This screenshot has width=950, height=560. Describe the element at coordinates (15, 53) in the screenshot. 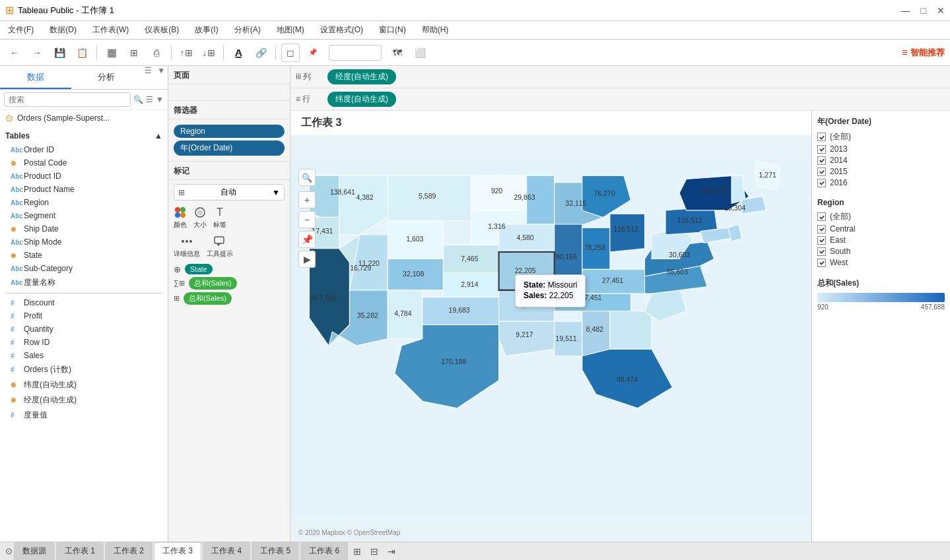

I see `toolbar-back: ←` at that location.